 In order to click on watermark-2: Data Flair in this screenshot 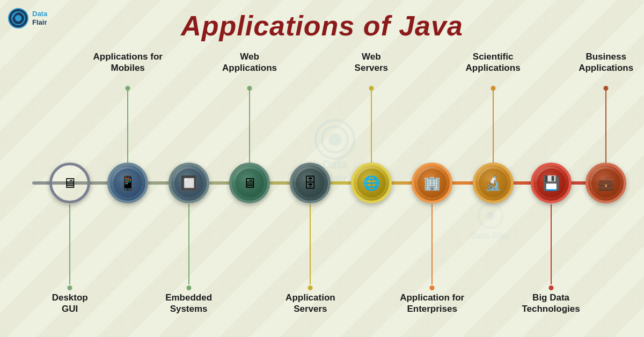, I will do `click(491, 222)`.